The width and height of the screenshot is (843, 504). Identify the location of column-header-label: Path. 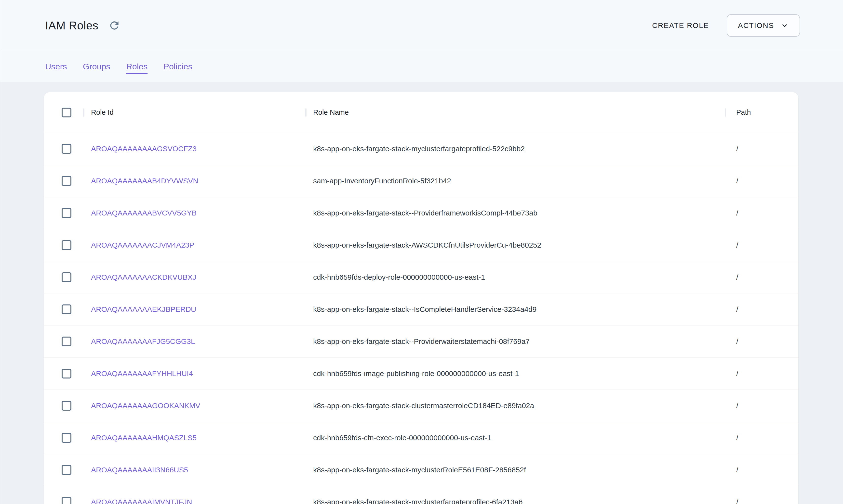
(744, 112).